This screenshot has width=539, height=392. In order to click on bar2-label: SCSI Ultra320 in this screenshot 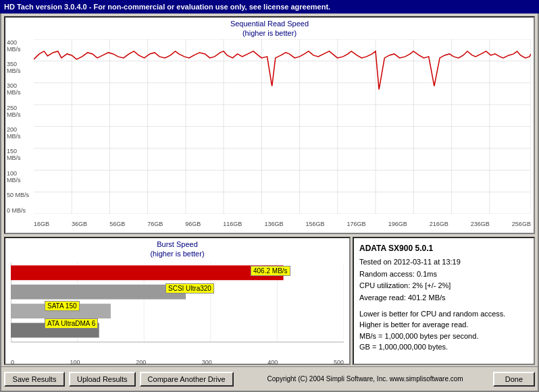, I will do `click(190, 289)`.